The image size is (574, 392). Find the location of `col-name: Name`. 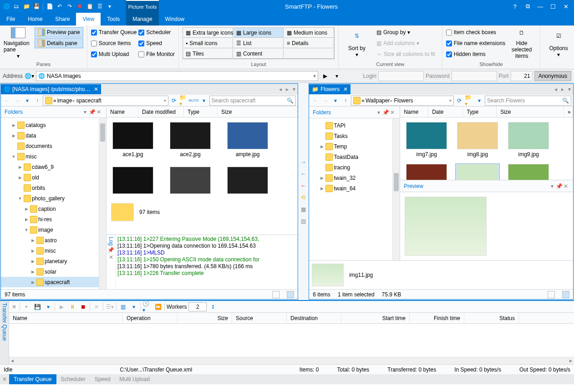

col-name: Name is located at coordinates (122, 112).